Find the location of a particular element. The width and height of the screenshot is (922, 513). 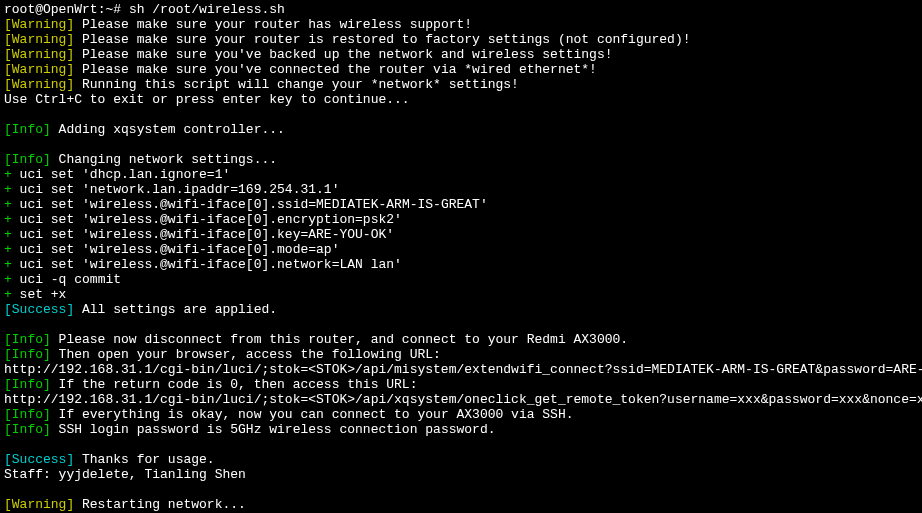

uci-cmd: uci set 'network.lan.ipaddr=169.254.31.1… is located at coordinates (176, 190).